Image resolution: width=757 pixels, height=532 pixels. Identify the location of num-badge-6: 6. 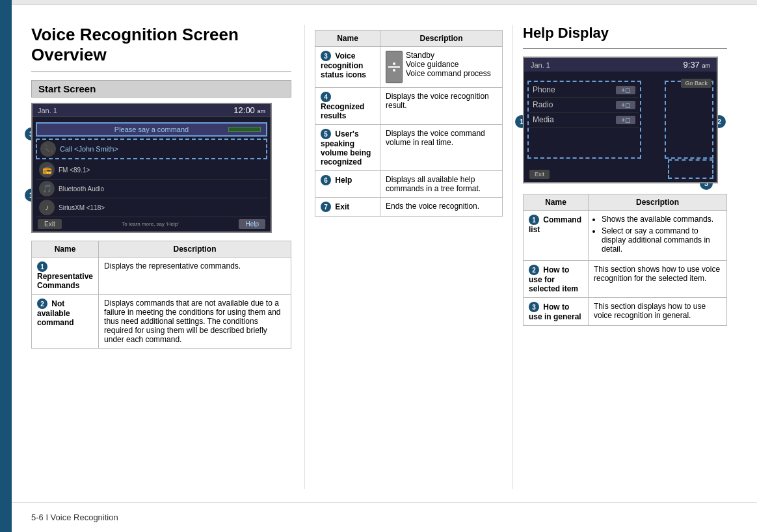
(326, 180).